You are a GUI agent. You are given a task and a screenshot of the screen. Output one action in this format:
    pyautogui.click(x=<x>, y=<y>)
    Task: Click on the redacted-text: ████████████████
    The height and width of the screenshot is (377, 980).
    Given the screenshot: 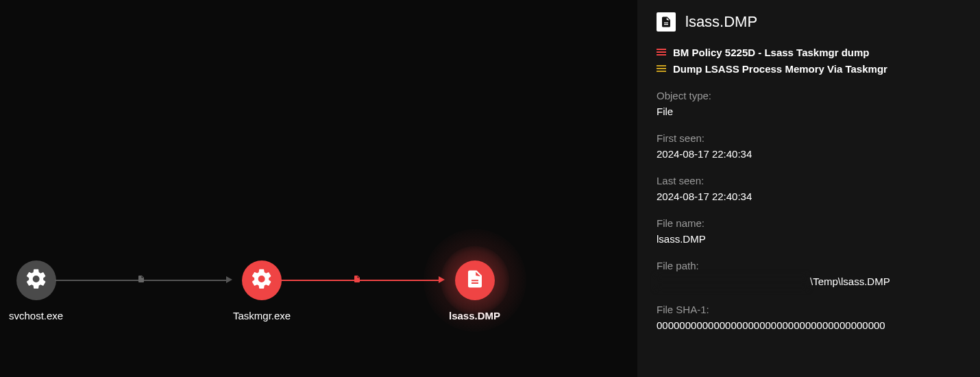 What is the action you would take?
    pyautogui.click(x=732, y=282)
    